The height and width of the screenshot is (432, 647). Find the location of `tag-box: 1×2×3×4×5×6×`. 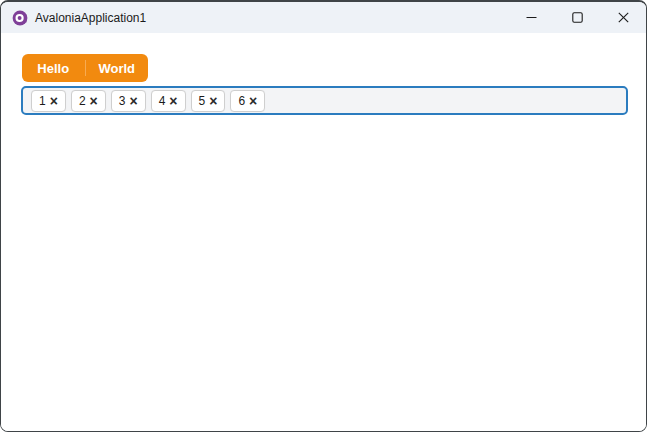

tag-box: 1×2×3×4×5×6× is located at coordinates (324, 100).